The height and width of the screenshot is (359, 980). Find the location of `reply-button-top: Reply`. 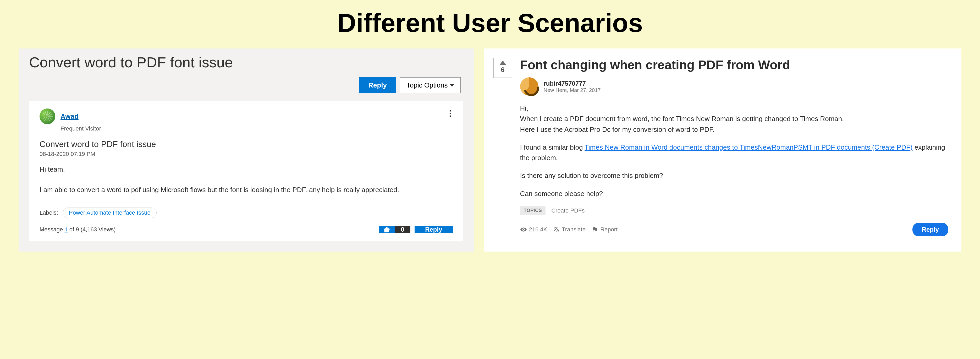

reply-button-top: Reply is located at coordinates (377, 85).